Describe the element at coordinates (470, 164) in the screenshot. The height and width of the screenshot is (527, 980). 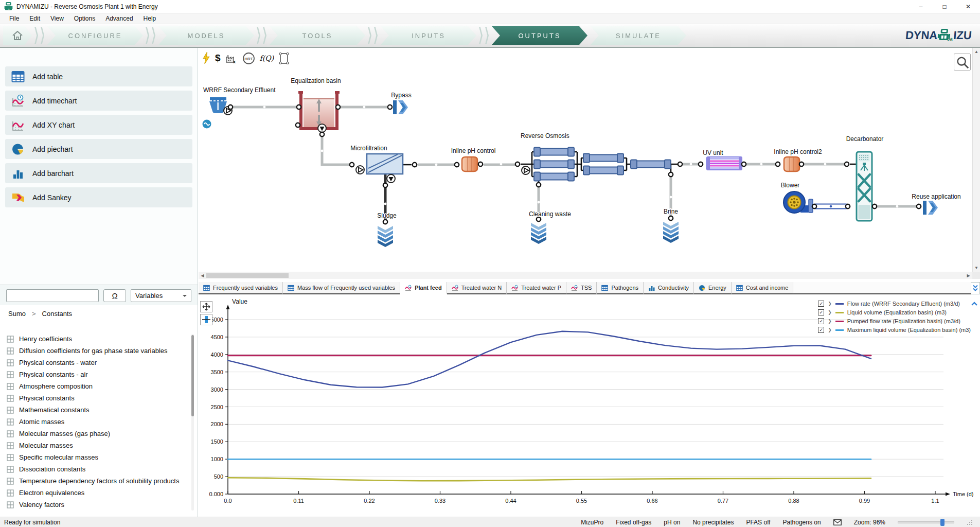
I see `node-ph-control` at that location.